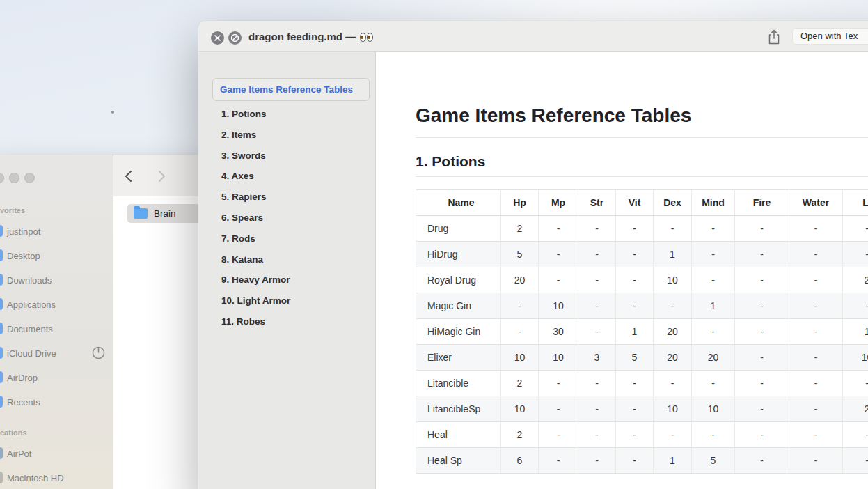 This screenshot has height=489, width=868. Describe the element at coordinates (597, 203) in the screenshot. I see `column-header-str: Str` at that location.